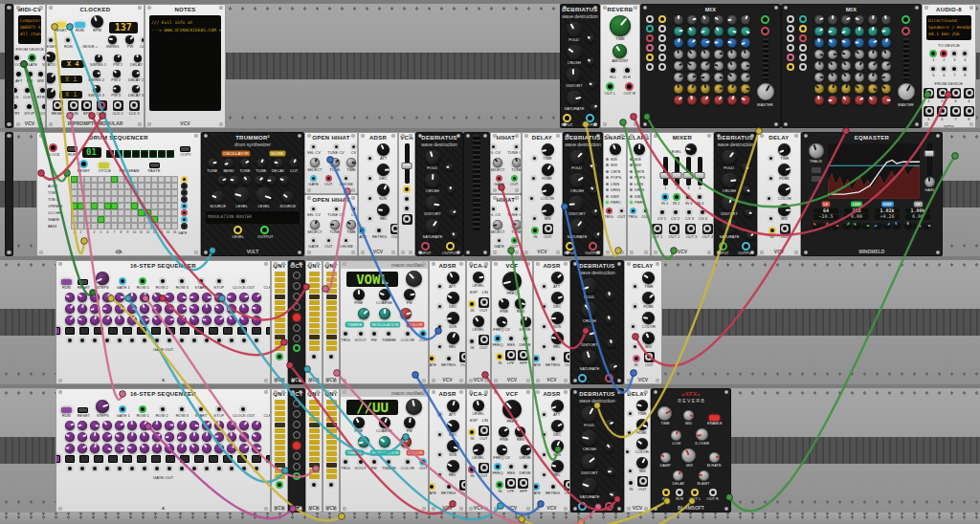 The height and width of the screenshot is (524, 980). I want to click on mixer-input-jack, so click(803, 38).